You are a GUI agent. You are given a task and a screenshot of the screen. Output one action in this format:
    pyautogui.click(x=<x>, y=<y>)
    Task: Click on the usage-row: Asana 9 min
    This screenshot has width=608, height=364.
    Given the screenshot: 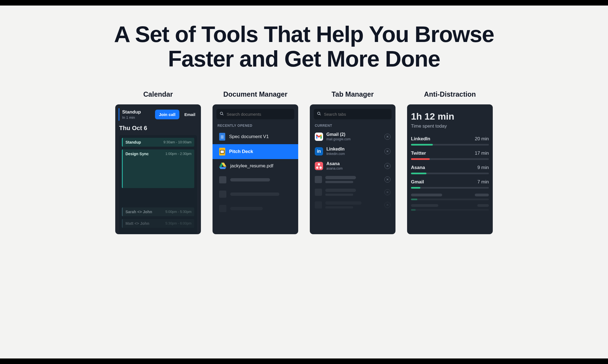 What is the action you would take?
    pyautogui.click(x=450, y=170)
    